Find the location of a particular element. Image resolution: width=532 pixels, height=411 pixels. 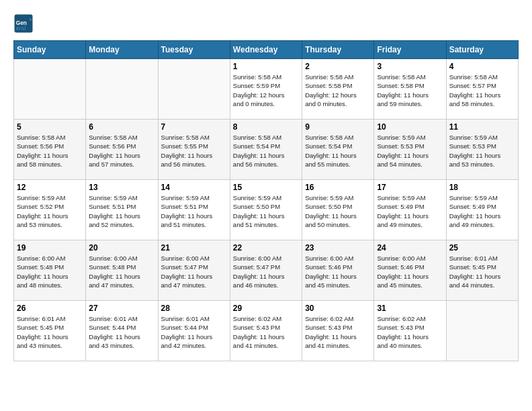

logo-icon: Gen eral is located at coordinates (24, 24).